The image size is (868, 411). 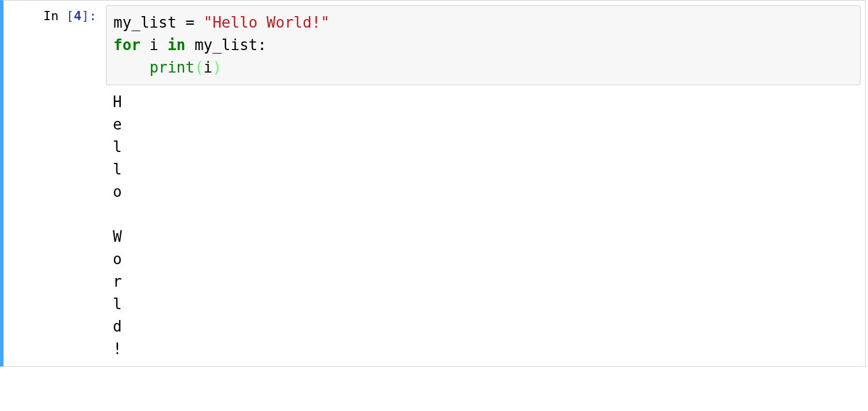 What do you see at coordinates (77, 16) in the screenshot?
I see `prompt-number: 4` at bounding box center [77, 16].